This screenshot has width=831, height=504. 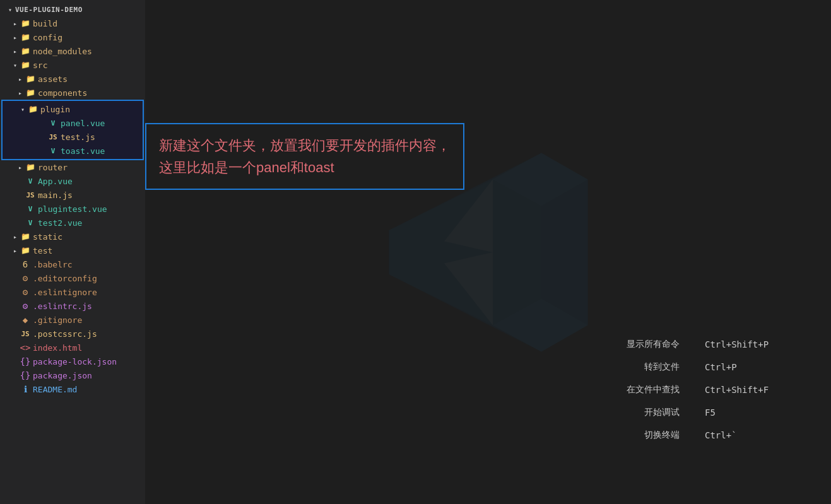 What do you see at coordinates (73, 195) in the screenshot?
I see `sidebar-item-main-js: JS main.js` at bounding box center [73, 195].